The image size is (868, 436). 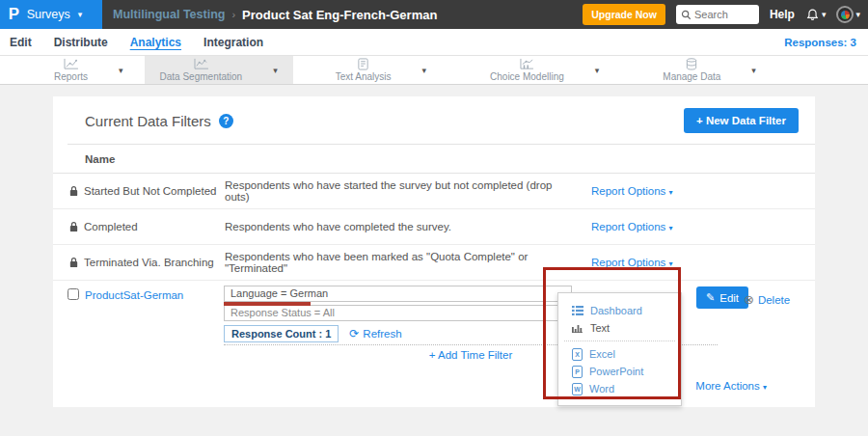 I want to click on breadcrumb-parent: Multilingual Testing, so click(x=169, y=14).